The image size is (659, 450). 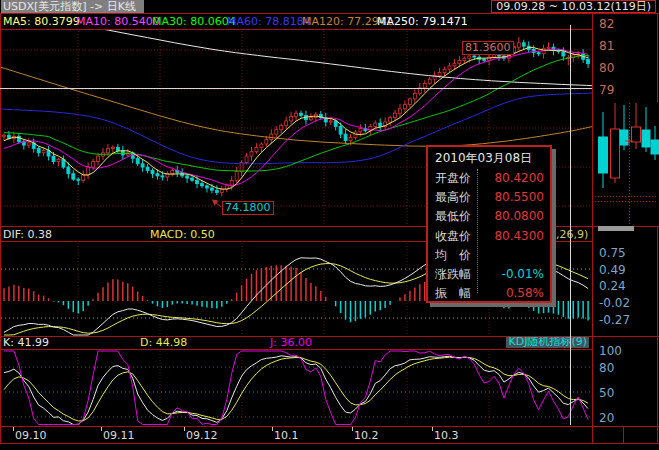 I want to click on popup-row-label: 振 幅, so click(x=453, y=294).